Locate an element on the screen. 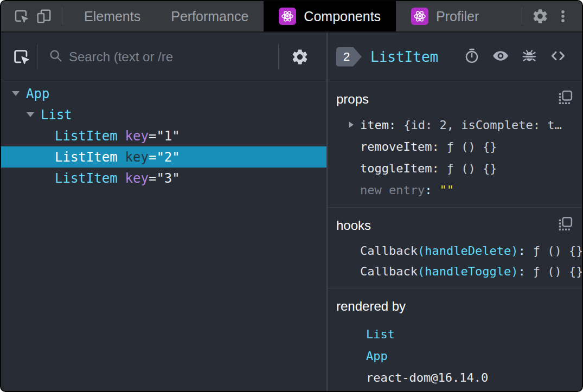 The width and height of the screenshot is (583, 392). tree-toolbar is located at coordinates (164, 57).